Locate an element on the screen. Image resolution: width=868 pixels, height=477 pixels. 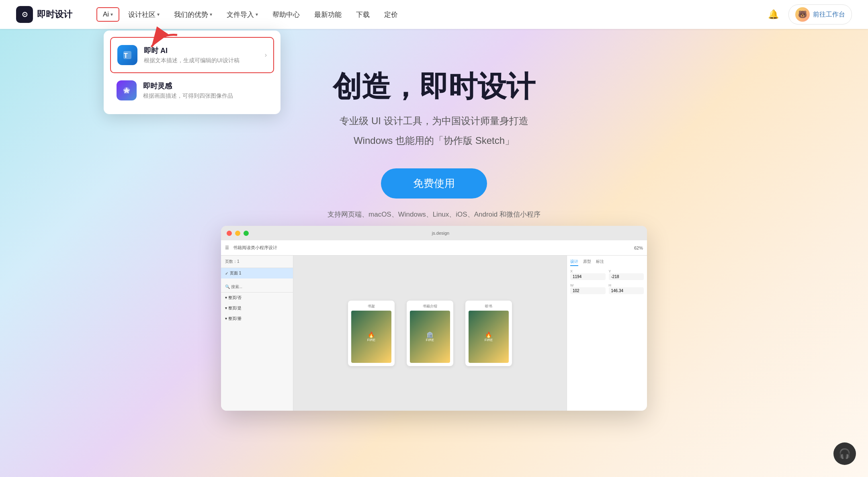
app-right-panel: 设计 原型 标注 X 1194 Y -218 W is located at coordinates (607, 333).